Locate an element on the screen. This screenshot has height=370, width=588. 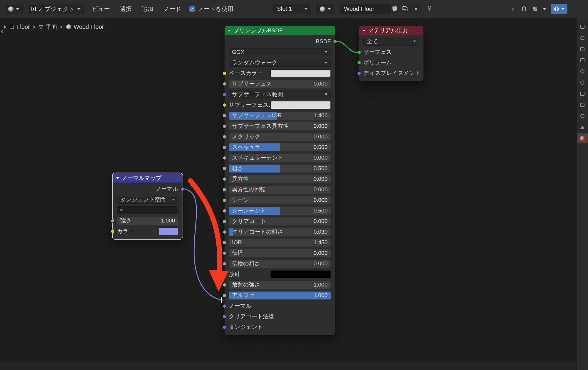
サーフェス-socket is located at coordinates (359, 52).